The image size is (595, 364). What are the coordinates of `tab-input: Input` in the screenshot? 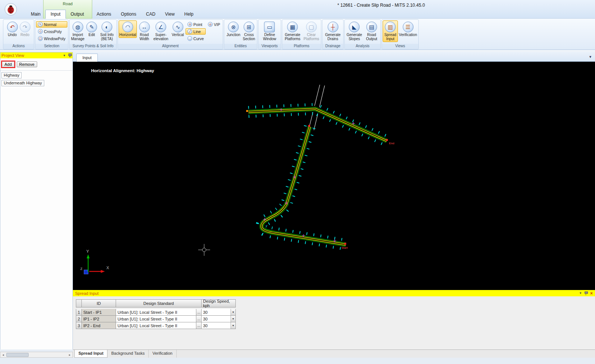 It's located at (56, 14).